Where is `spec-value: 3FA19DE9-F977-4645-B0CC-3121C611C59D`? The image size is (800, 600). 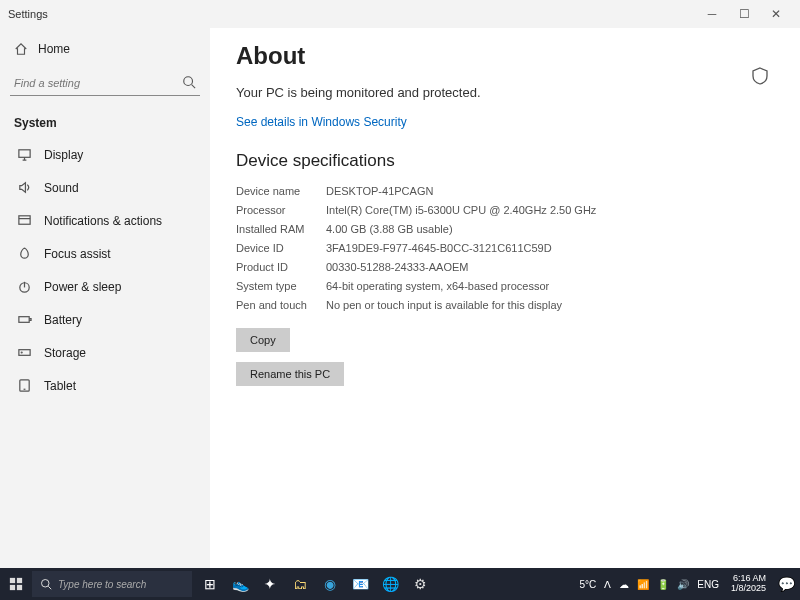
spec-value: 3FA19DE9-F977-4645-B0CC-3121C611C59D is located at coordinates (486, 248).